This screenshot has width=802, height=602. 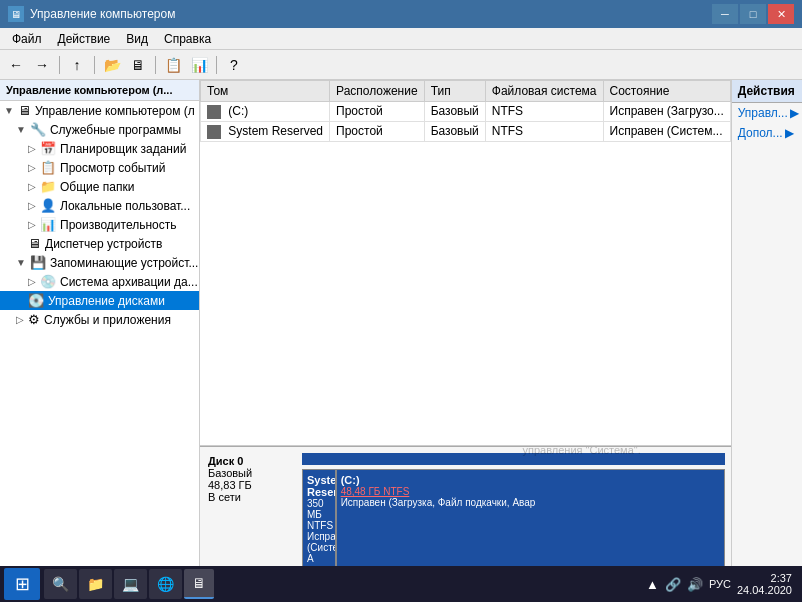 What do you see at coordinates (32, 282) in the screenshot?
I see `backup-expand-icon: ▷` at bounding box center [32, 282].